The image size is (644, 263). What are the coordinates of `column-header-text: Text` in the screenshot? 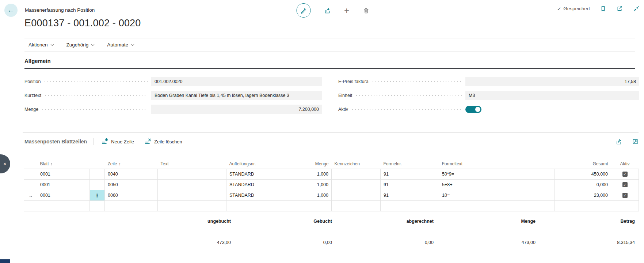 It's located at (192, 164).